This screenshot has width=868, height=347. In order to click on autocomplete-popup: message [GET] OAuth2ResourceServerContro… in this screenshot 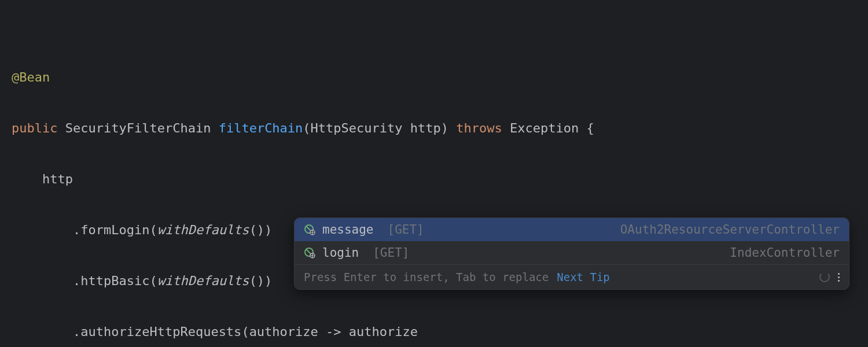, I will do `click(572, 253)`.